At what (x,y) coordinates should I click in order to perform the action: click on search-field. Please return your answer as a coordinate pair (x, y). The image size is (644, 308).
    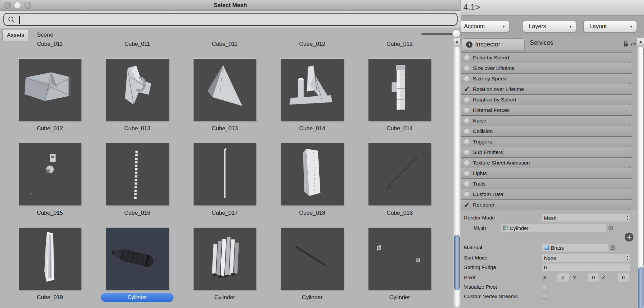
    Looking at the image, I should click on (230, 19).